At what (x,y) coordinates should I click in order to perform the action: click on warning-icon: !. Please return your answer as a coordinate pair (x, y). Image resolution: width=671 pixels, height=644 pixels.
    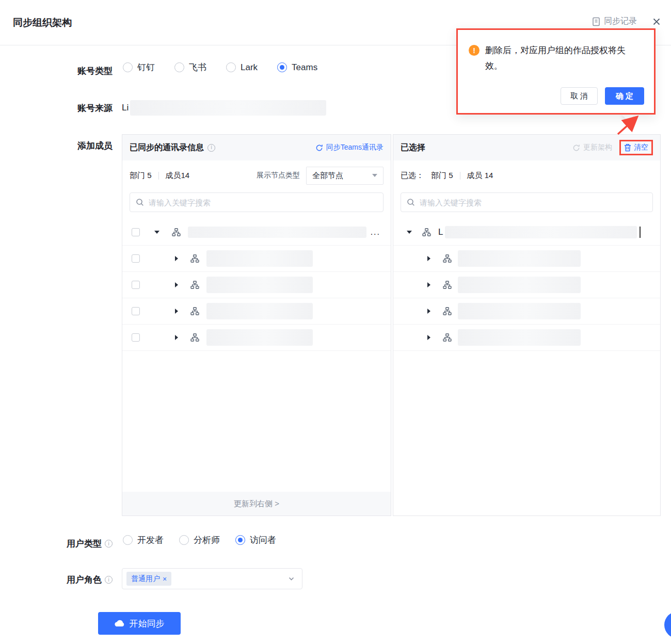
    Looking at the image, I should click on (474, 51).